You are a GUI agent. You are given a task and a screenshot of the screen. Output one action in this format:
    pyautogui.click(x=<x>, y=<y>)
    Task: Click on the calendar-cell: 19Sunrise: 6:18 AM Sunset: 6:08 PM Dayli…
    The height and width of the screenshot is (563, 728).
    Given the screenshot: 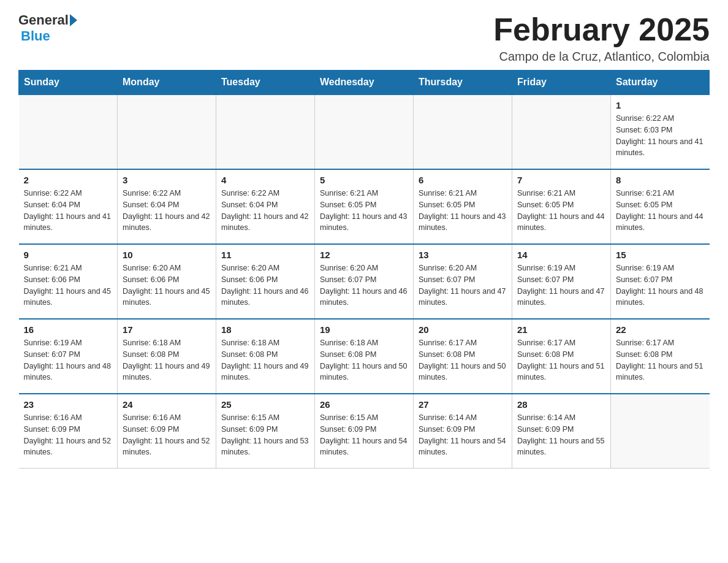 What is the action you would take?
    pyautogui.click(x=364, y=356)
    